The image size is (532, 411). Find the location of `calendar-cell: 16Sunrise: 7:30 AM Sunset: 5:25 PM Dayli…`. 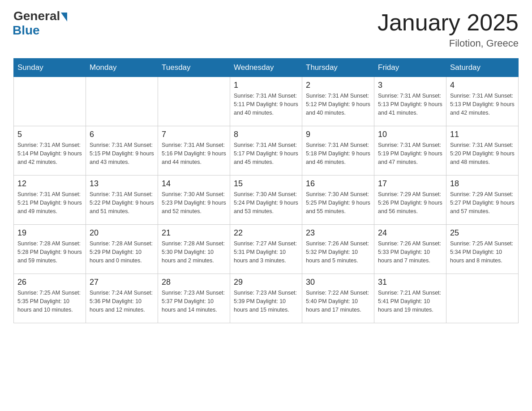

calendar-cell: 16Sunrise: 7:30 AM Sunset: 5:25 PM Dayli… is located at coordinates (339, 200).